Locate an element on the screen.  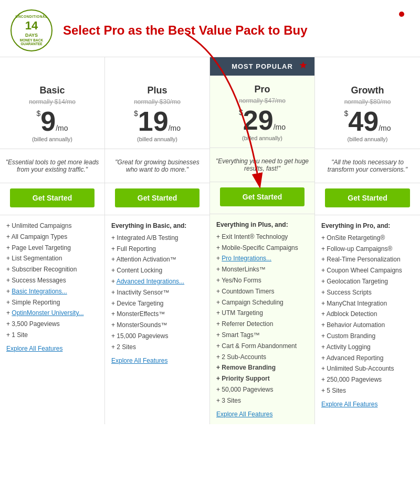
pro-feature-14: + 50,000 Pageviews is located at coordinates (262, 390).